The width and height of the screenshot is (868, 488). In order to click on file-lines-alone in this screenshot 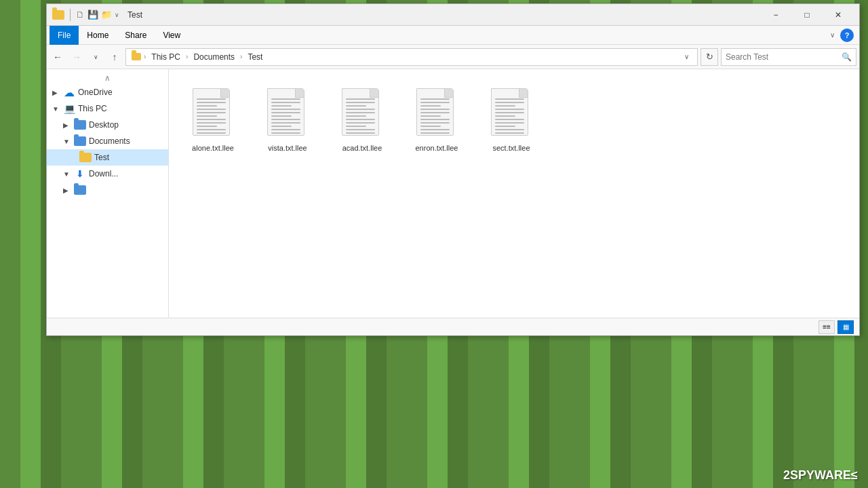, I will do `click(212, 117)`.